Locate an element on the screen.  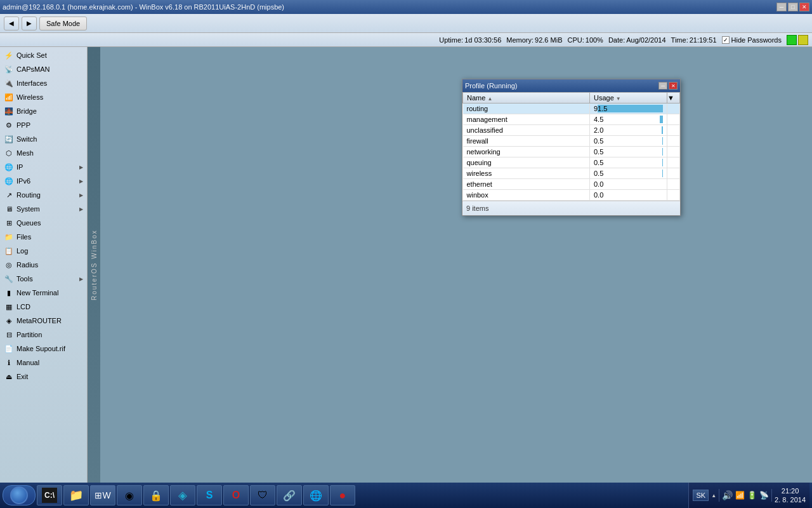
safe-mode-button: Safe Mode is located at coordinates (63, 23).